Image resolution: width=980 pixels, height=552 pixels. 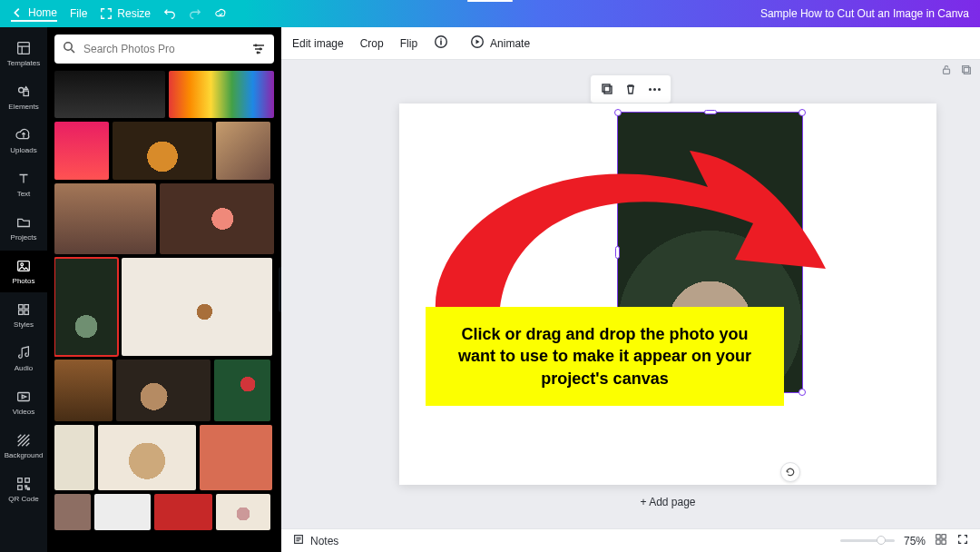 What do you see at coordinates (24, 271) in the screenshot?
I see `rail-photos: Photos` at bounding box center [24, 271].